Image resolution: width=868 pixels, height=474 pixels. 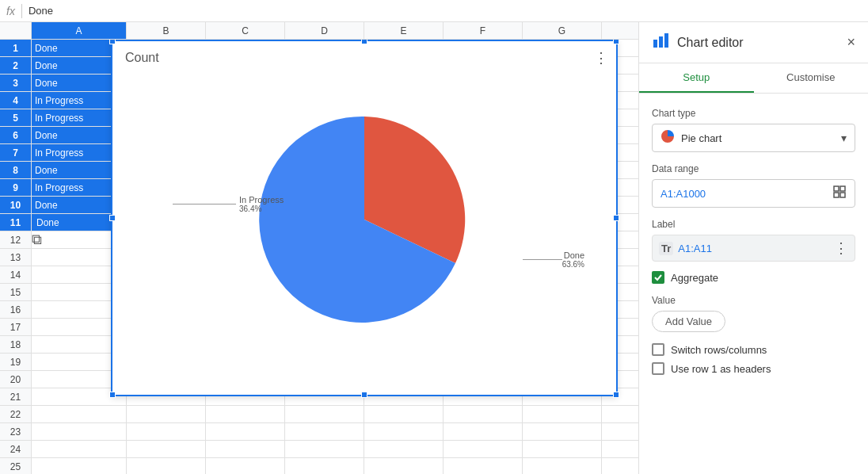 What do you see at coordinates (754, 277) in the screenshot?
I see `aggregate-row: Aggregate` at bounding box center [754, 277].